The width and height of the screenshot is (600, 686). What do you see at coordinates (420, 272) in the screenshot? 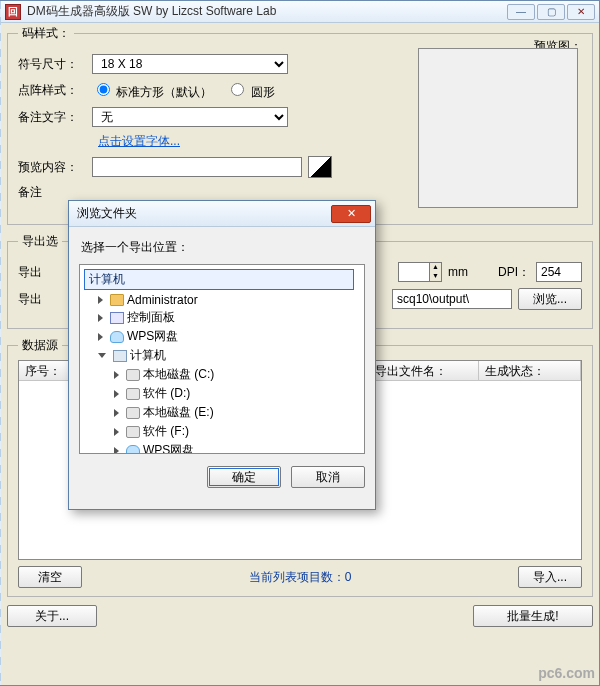
I see `size-spinner: ▲▼` at bounding box center [420, 272].